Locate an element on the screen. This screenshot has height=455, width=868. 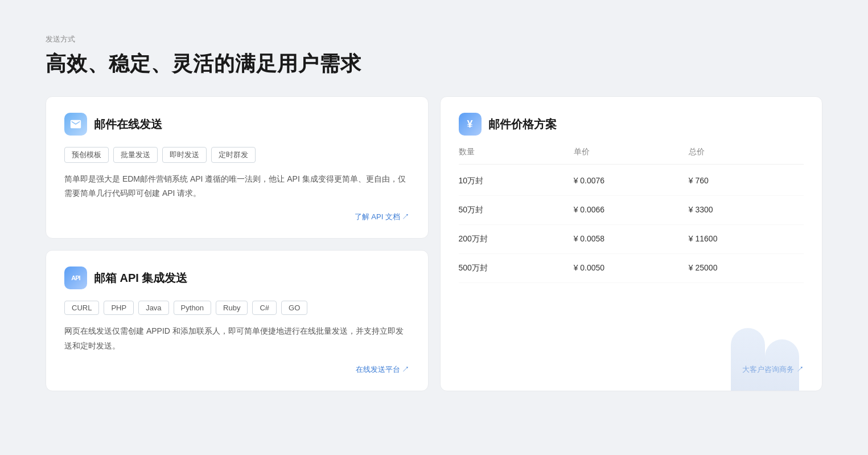
api-doc-link: 了解 API 文档 ↗ is located at coordinates (237, 217).